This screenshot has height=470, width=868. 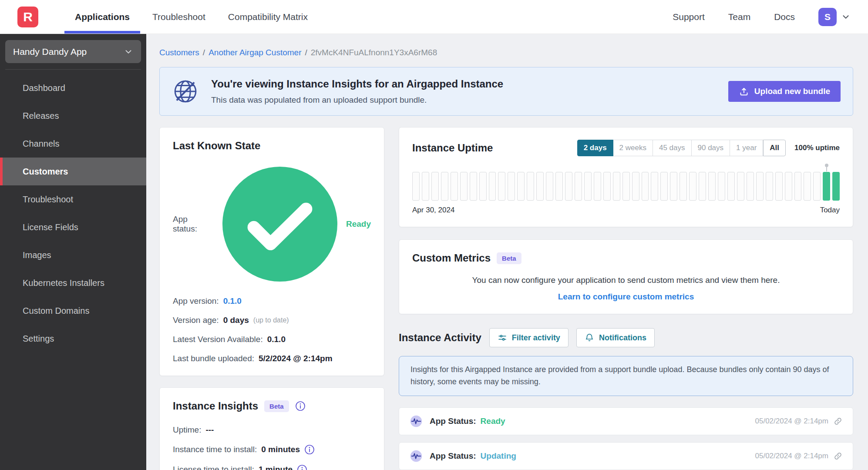 What do you see at coordinates (73, 255) in the screenshot?
I see `sidebar-item-images: Images` at bounding box center [73, 255].